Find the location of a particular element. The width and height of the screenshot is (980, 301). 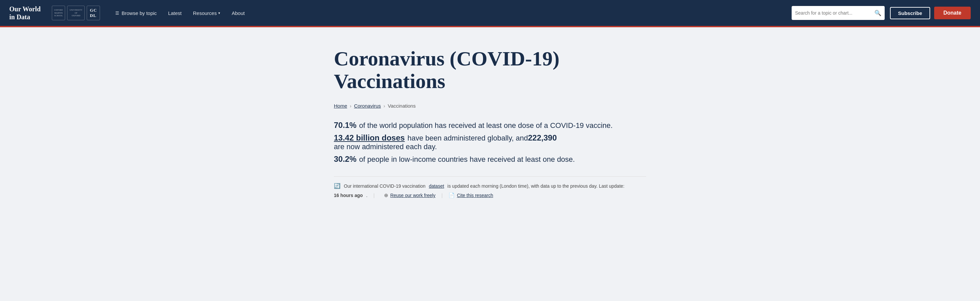

search-bar: 🔍 is located at coordinates (838, 13).